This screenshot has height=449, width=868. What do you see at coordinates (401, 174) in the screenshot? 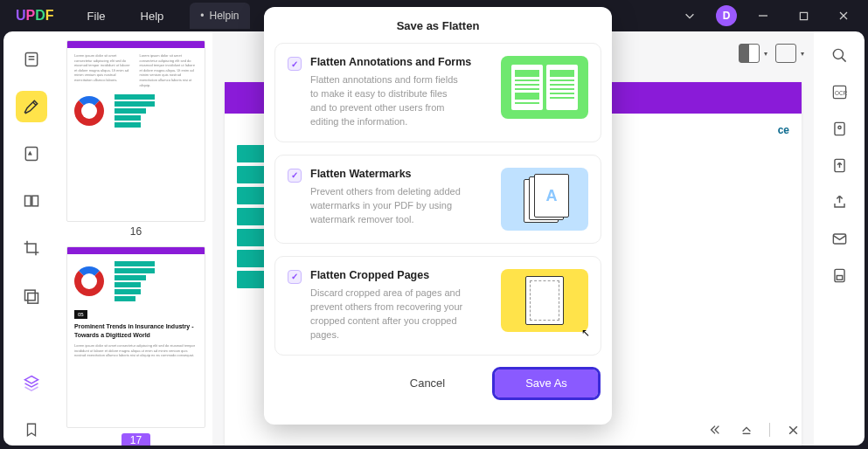
I see `option-title: Flatten Watermarks` at bounding box center [401, 174].